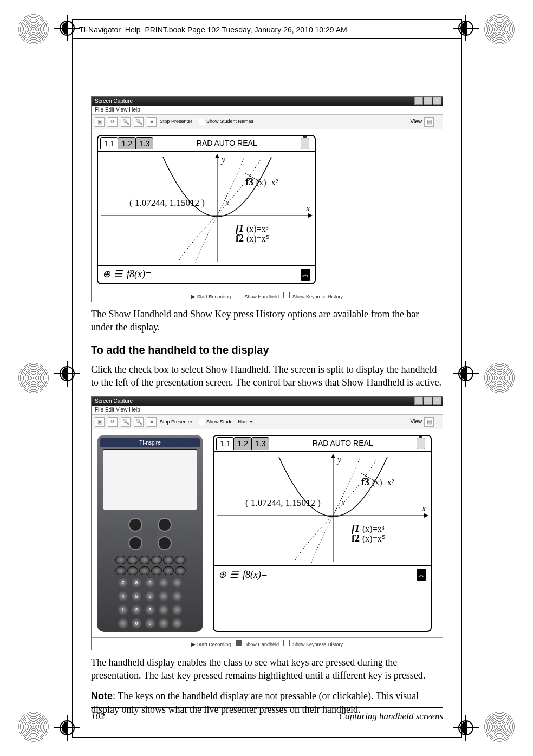 This screenshot has width=533, height=756. What do you see at coordinates (100, 422) in the screenshot?
I see `toolbar-icon-1b: ▣` at bounding box center [100, 422].